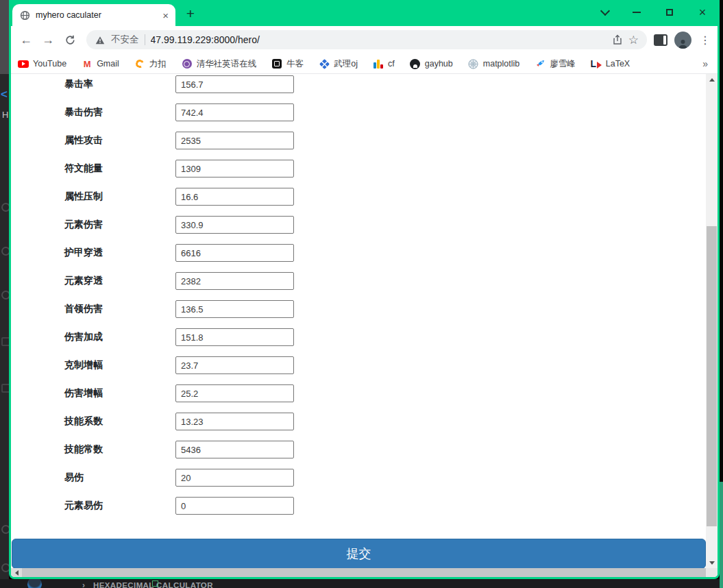  What do you see at coordinates (358, 258) in the screenshot?
I see `form-row: 护甲穿透` at bounding box center [358, 258].